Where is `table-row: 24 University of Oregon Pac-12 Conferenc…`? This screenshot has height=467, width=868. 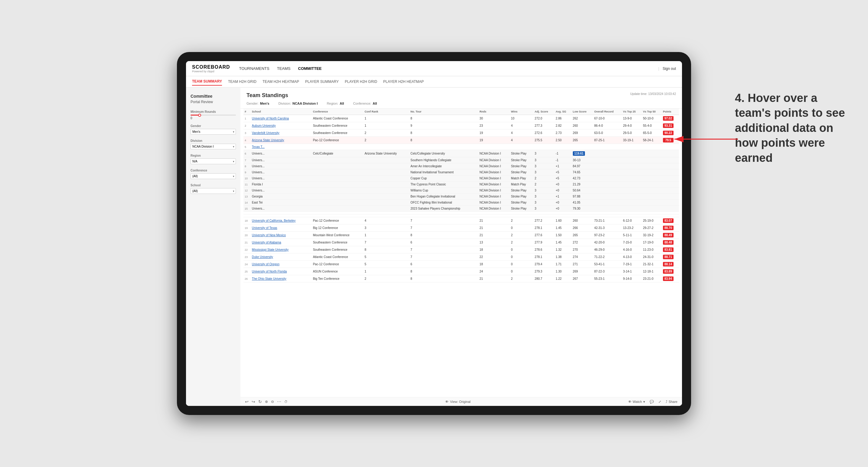 table-row: 24 University of Oregon Pac-12 Conferenc… is located at coordinates (461, 264).